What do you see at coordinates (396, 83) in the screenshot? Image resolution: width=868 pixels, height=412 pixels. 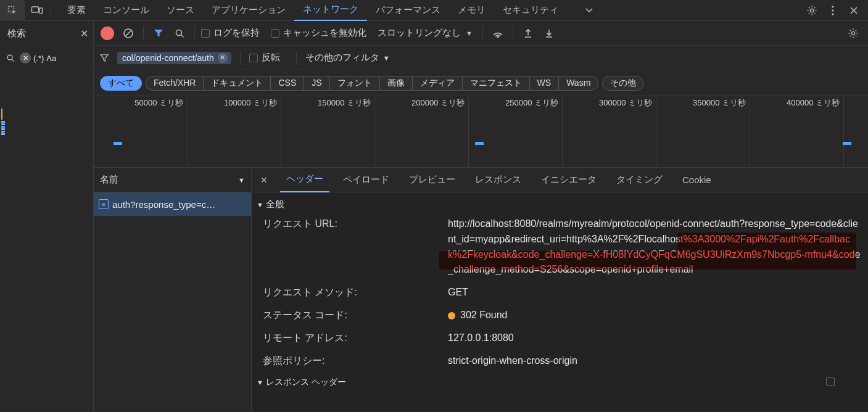 I see `type-img: 画像` at bounding box center [396, 83].